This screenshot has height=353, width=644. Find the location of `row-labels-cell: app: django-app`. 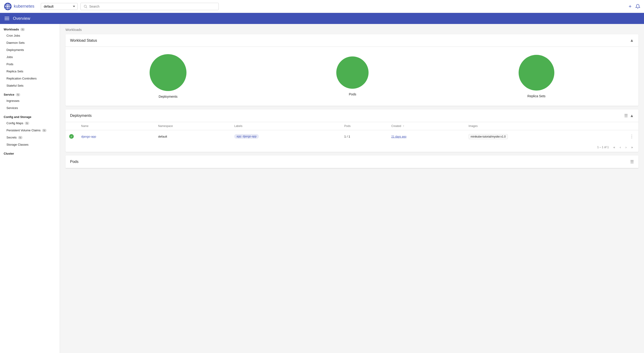

row-labels-cell: app: django-app is located at coordinates (286, 136).